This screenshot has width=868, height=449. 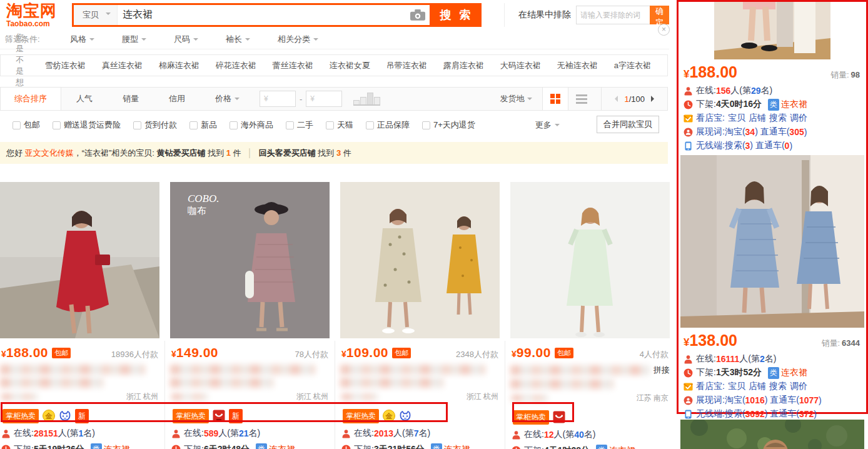 What do you see at coordinates (31, 99) in the screenshot?
I see `sort-composite: 综合排序` at bounding box center [31, 99].